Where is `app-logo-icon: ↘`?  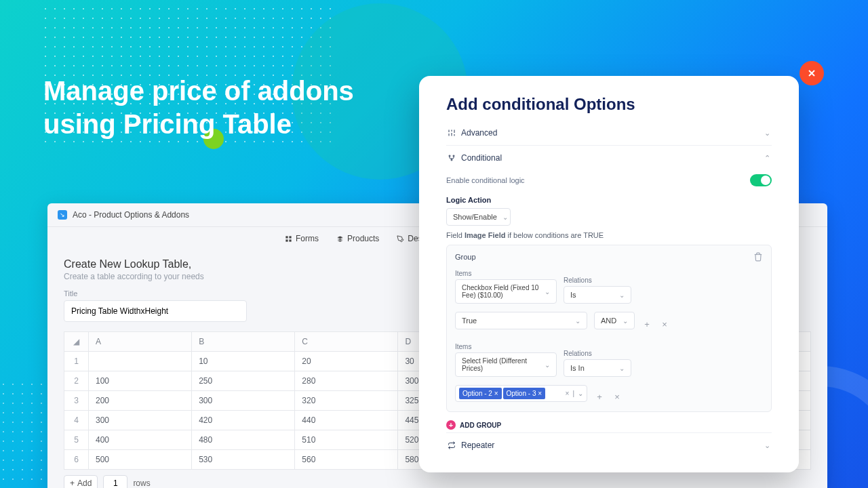
app-logo-icon: ↘ is located at coordinates (62, 215).